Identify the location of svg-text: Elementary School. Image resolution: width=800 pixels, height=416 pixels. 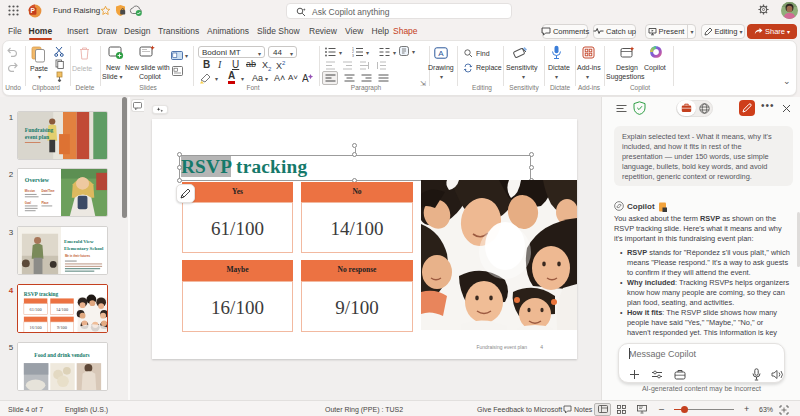
(84, 248).